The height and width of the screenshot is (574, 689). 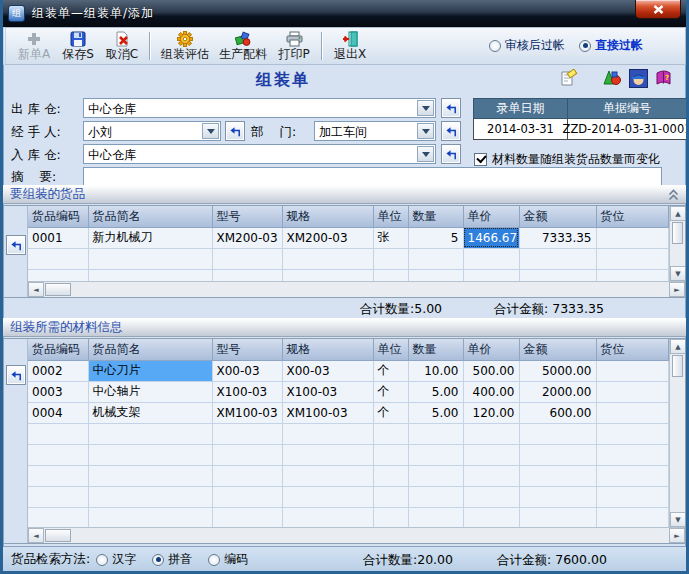 What do you see at coordinates (150, 392) in the screenshot?
I see `grid-cell: 中心轴片` at bounding box center [150, 392].